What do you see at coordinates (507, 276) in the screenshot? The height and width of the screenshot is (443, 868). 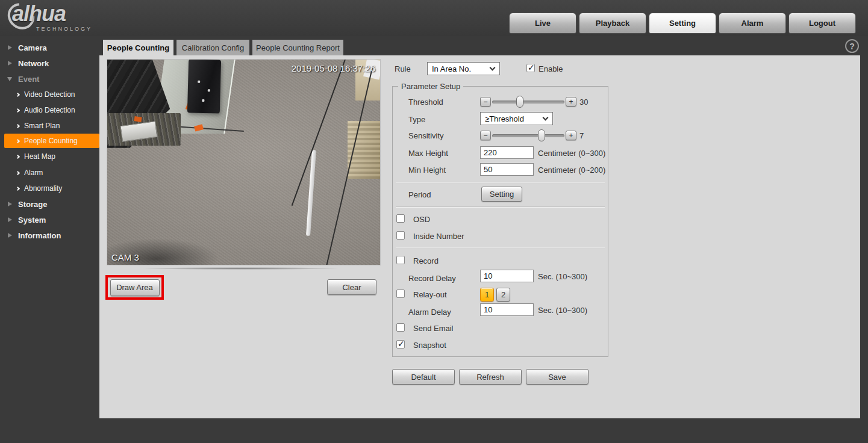 I see `record-delay-input` at bounding box center [507, 276].